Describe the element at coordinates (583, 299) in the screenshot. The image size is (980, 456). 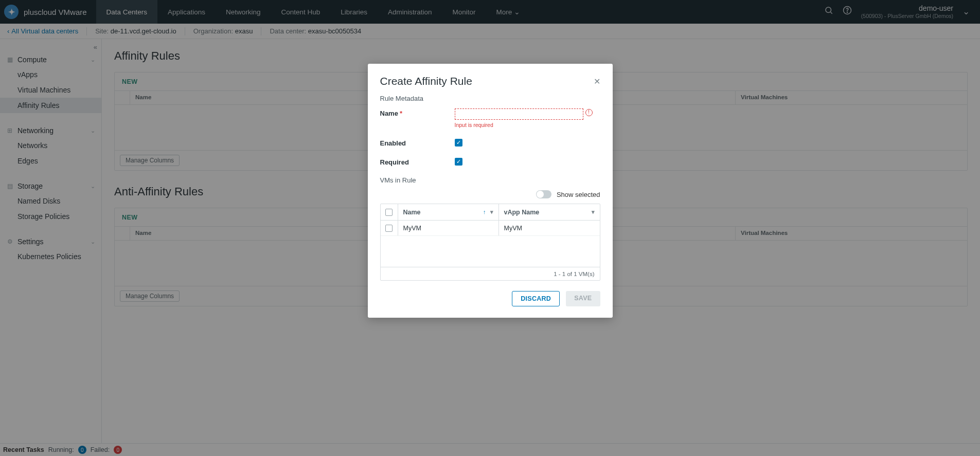
I see `save-button: SAVE` at that location.